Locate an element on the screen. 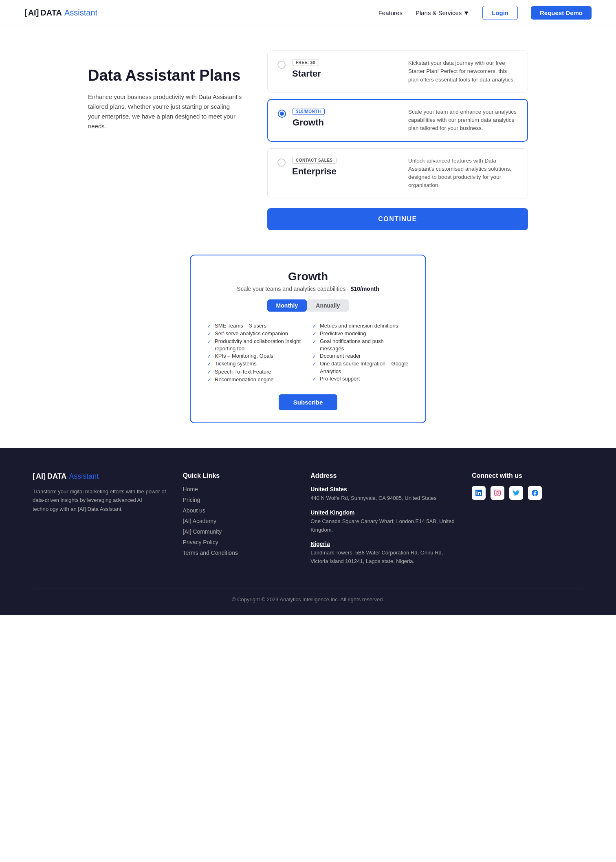 This screenshot has height=862, width=616. plan-name-growth: Growth is located at coordinates (347, 123).